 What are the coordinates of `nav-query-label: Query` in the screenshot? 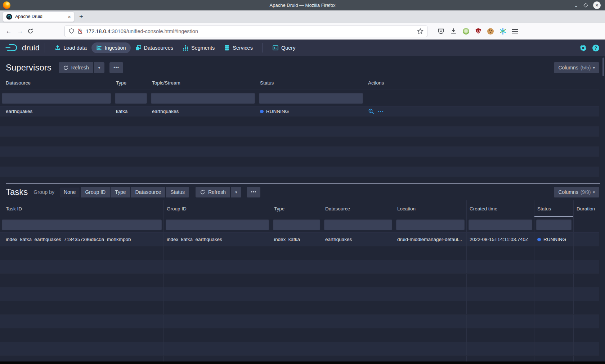 It's located at (288, 48).